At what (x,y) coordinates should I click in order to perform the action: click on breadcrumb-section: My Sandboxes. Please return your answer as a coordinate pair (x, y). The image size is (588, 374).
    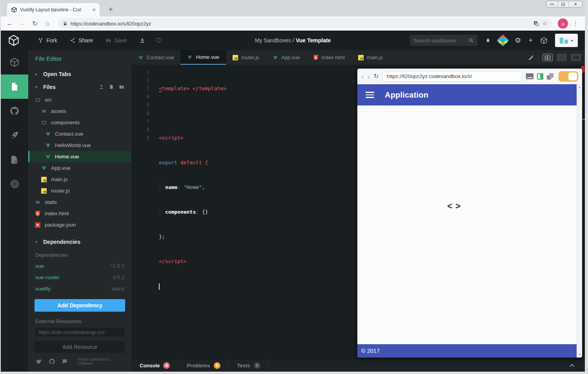
    Looking at the image, I should click on (273, 40).